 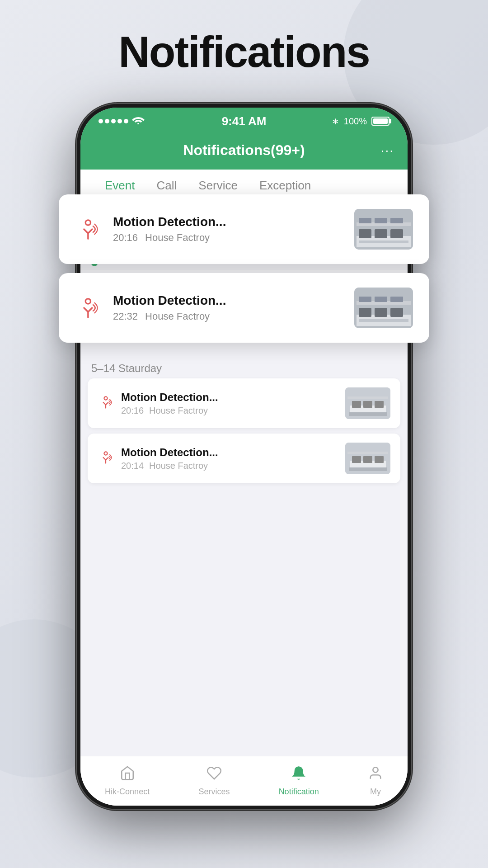 What do you see at coordinates (244, 52) in the screenshot?
I see `page-title: Notifications` at bounding box center [244, 52].